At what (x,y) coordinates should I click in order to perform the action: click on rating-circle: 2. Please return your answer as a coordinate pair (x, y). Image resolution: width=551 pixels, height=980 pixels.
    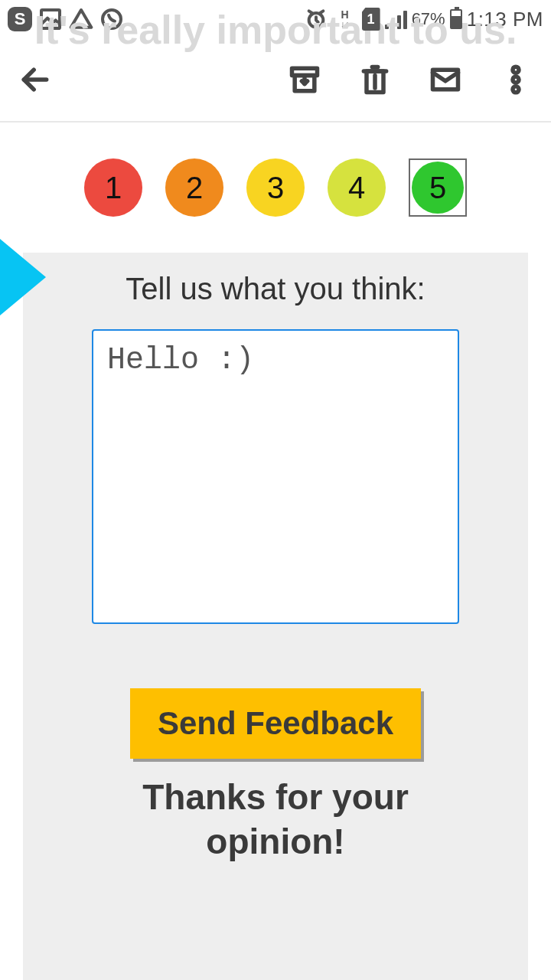
    Looking at the image, I should click on (194, 188).